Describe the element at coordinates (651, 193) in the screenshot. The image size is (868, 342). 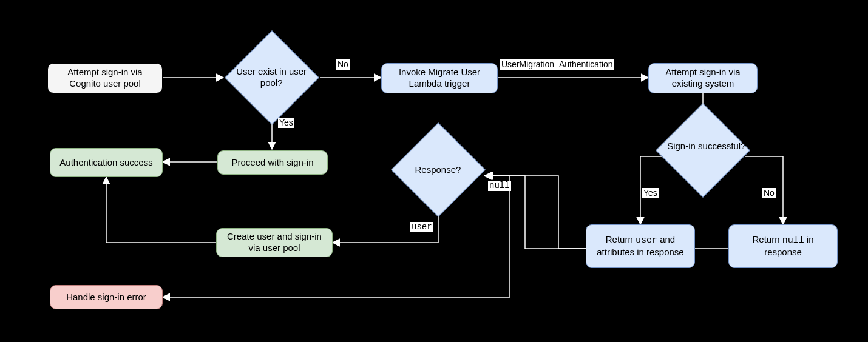
I see `edge-signin-yes: Yes` at that location.